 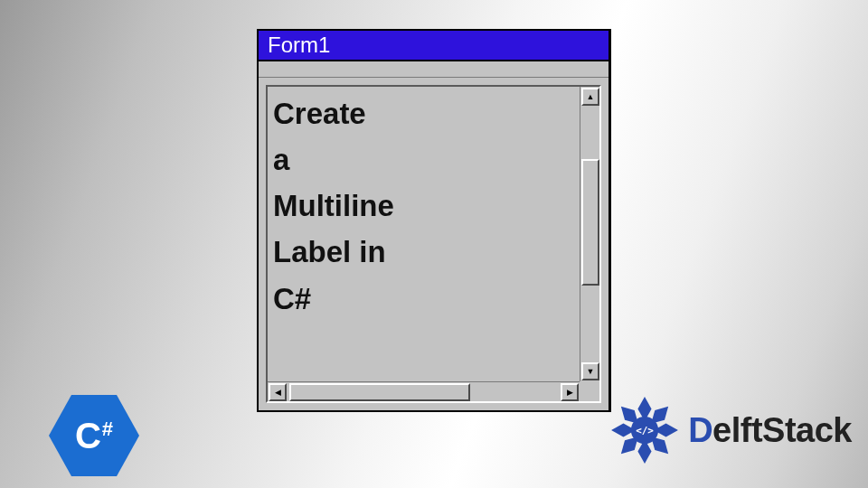 What do you see at coordinates (590, 234) in the screenshot?
I see `vertical-scrollbar: ▲ ▼` at bounding box center [590, 234].